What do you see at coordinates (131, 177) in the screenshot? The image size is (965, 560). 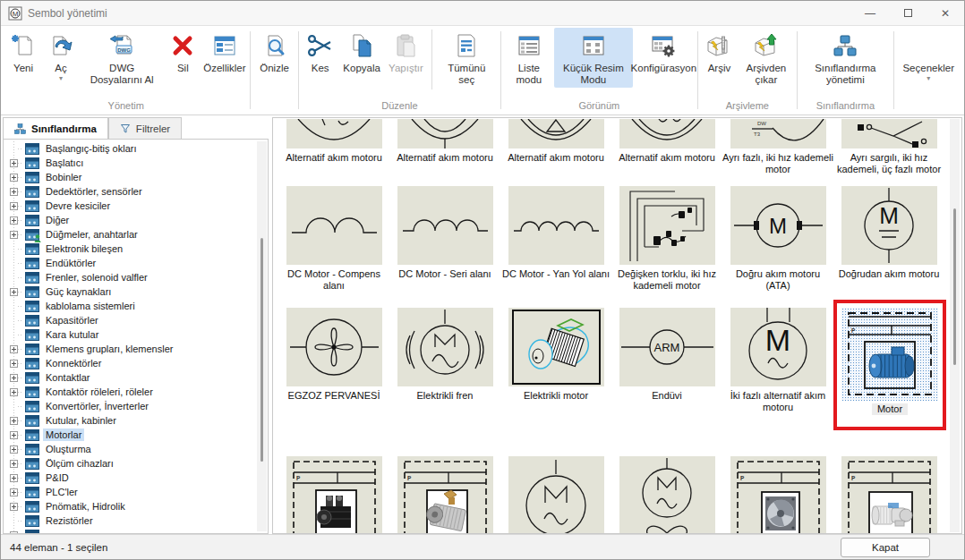 I see `tree-item-bobinler: Bobinler` at bounding box center [131, 177].